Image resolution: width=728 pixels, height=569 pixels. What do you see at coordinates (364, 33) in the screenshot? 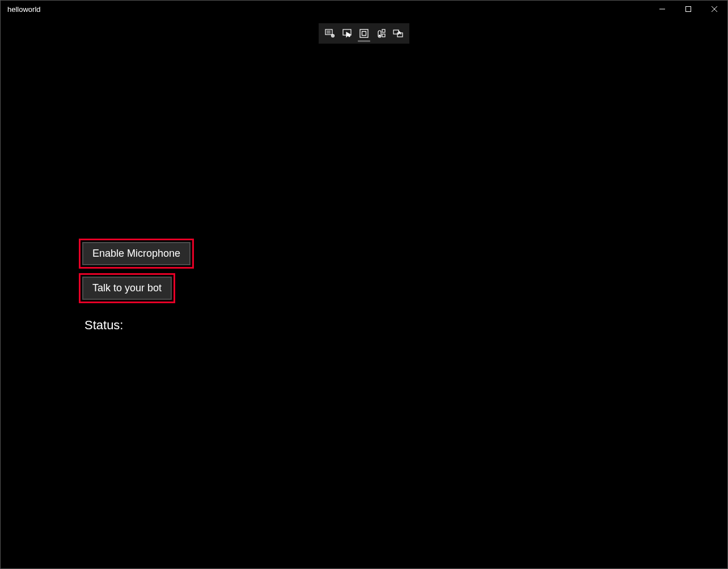
I see `display-layout-adorners-icon` at bounding box center [364, 33].